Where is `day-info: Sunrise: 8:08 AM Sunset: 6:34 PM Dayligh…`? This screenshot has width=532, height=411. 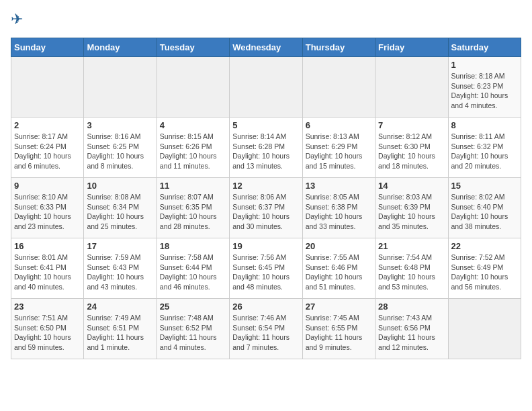 day-info: Sunrise: 8:08 AM Sunset: 6:34 PM Dayligh… is located at coordinates (120, 212).